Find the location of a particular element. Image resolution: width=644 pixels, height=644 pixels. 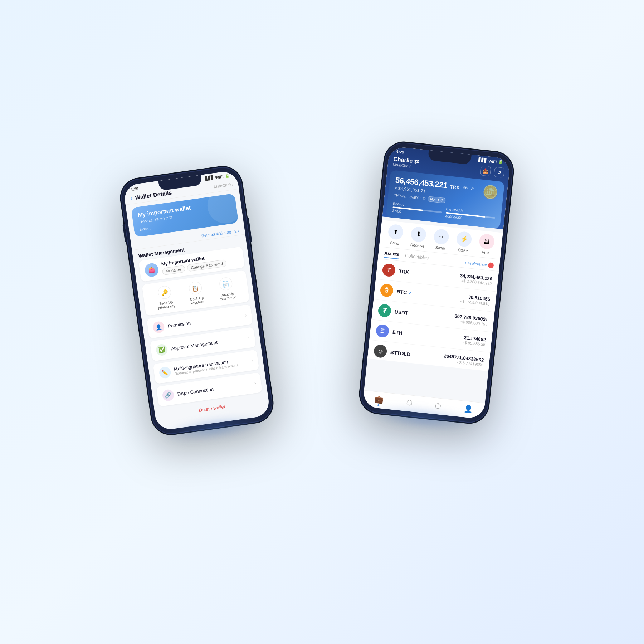

backup-private-key: 🔑 Back Upprivate key is located at coordinates (165, 297).